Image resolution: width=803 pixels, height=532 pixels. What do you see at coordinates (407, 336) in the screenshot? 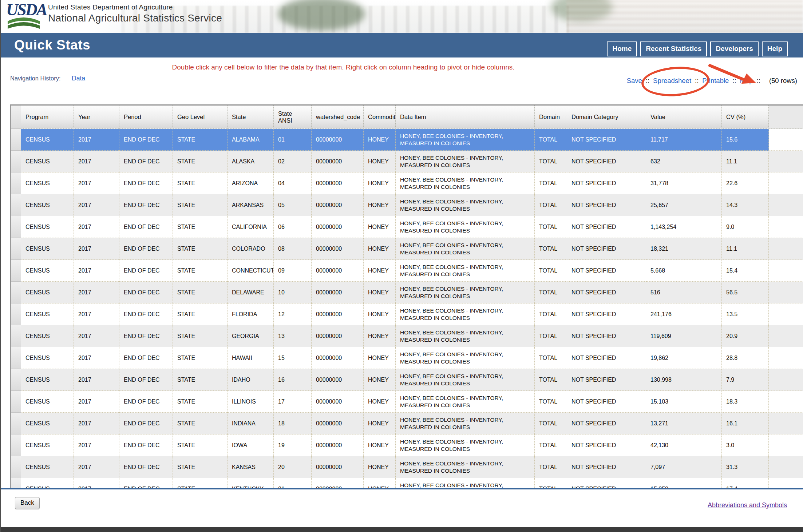
I see `table-row: CENSUS2017END OF DECSTATEGEORGIA13000000…` at bounding box center [407, 336].